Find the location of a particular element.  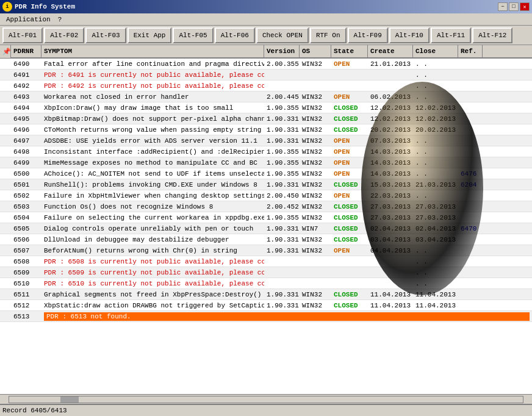

table-row: 6494 XbpIcon:Draw() may draw image that … is located at coordinates (266, 108).